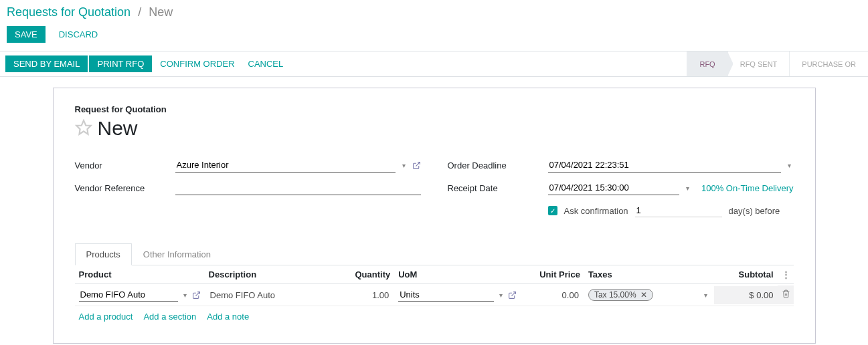 Image resolution: width=868 pixels, height=345 pixels. I want to click on breadcrumb-parent: Requests for Quotation, so click(68, 12).